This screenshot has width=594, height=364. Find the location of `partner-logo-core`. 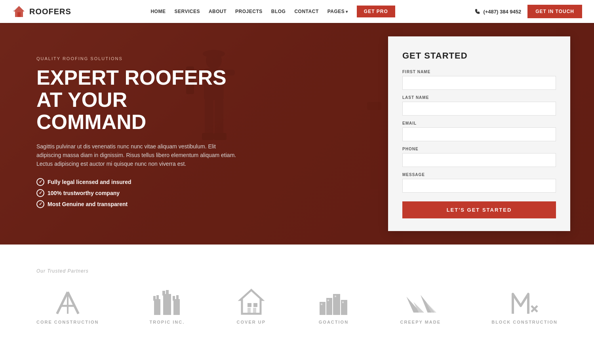

partner-logo-core is located at coordinates (68, 302).